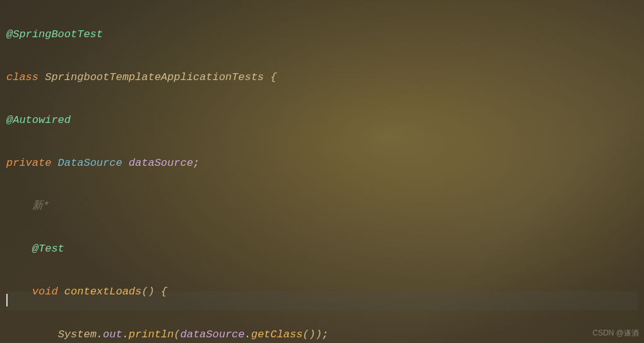 The width and height of the screenshot is (644, 343). I want to click on keyword-void: void, so click(45, 291).